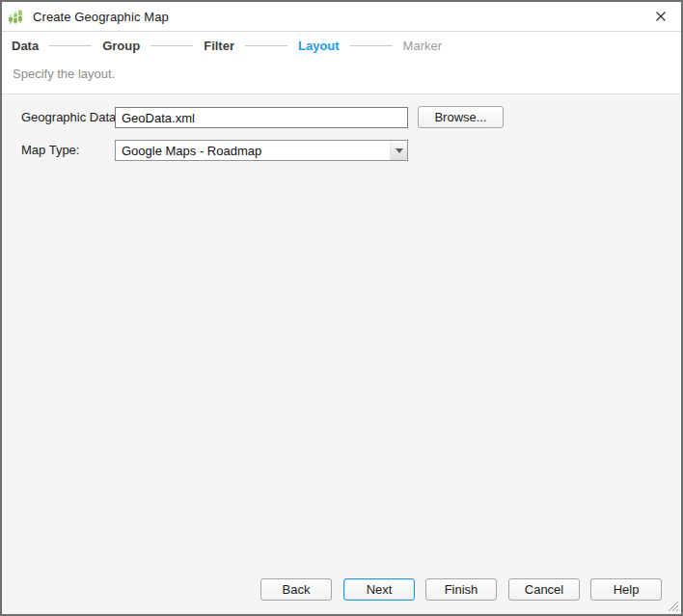 The image size is (683, 616). Describe the element at coordinates (261, 118) in the screenshot. I see `geographic-data-input` at that location.